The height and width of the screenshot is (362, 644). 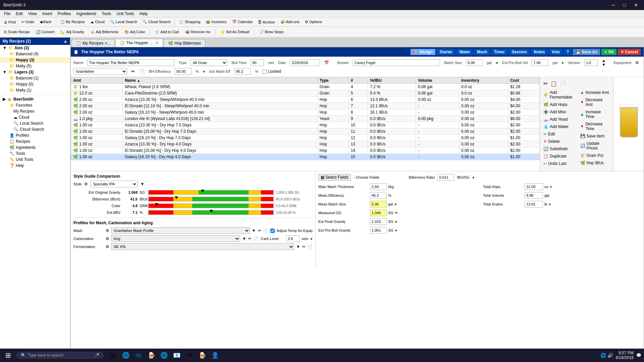 What do you see at coordinates (139, 43) in the screenshot?
I see `tab-recipe: 📋 The Hoppier ... ✕` at bounding box center [139, 43].